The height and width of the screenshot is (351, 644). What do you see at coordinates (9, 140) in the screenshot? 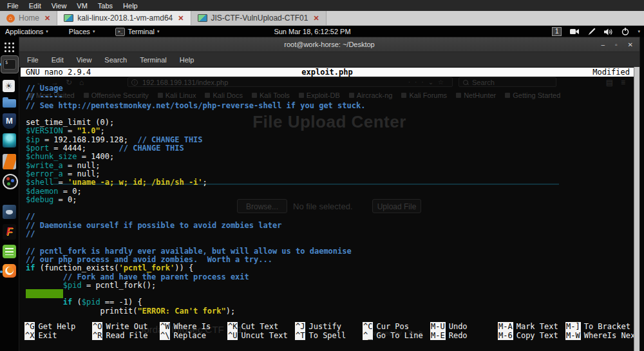
I see `armitage-icon` at bounding box center [9, 140].